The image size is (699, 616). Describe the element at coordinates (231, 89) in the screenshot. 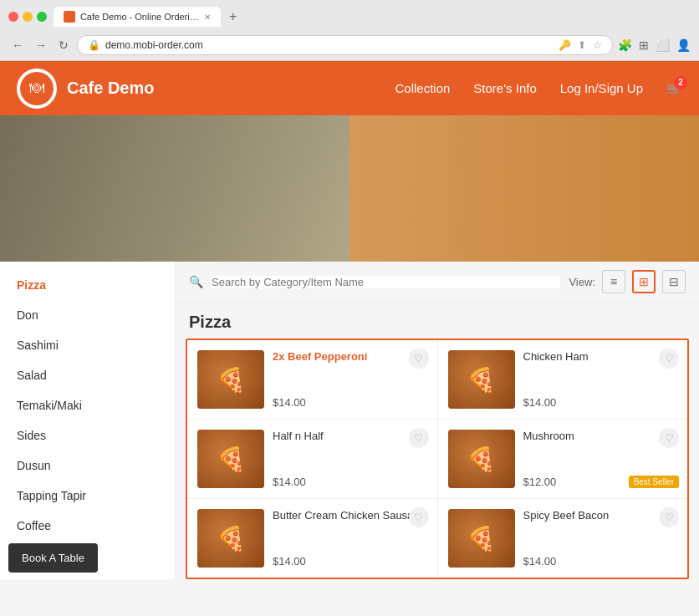

I see `site-title: Cafe Demo` at that location.